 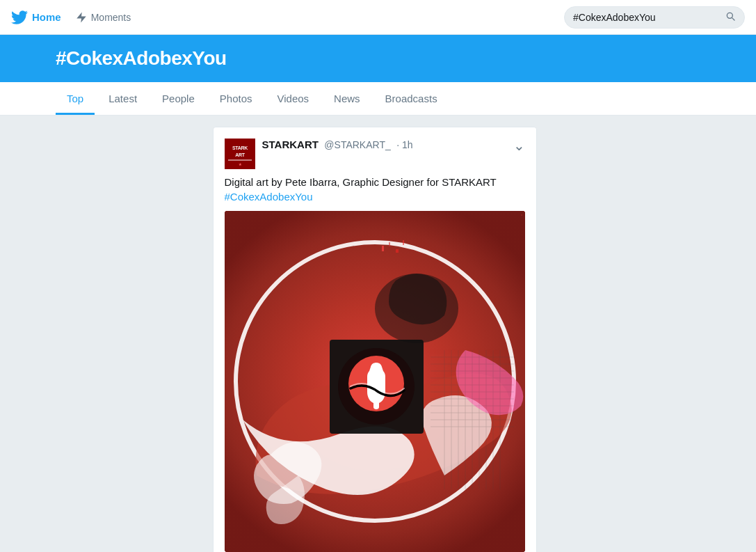 What do you see at coordinates (111, 17) in the screenshot?
I see `moments-label: Moments` at bounding box center [111, 17].